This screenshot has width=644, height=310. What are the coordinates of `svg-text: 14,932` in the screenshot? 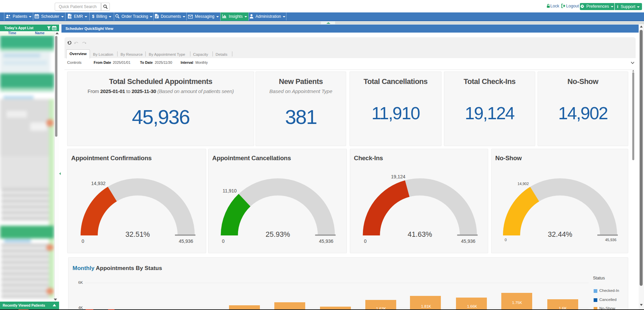 It's located at (99, 183).